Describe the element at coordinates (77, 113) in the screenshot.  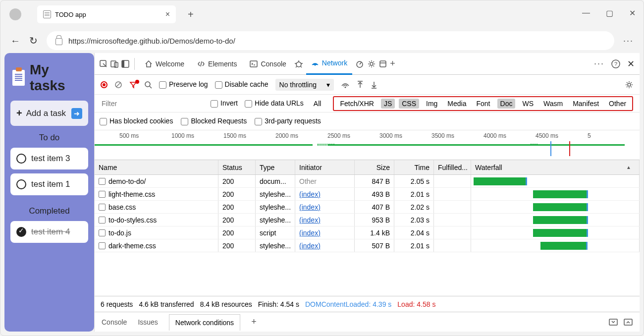
I see `submit-task-button: ➜` at that location.